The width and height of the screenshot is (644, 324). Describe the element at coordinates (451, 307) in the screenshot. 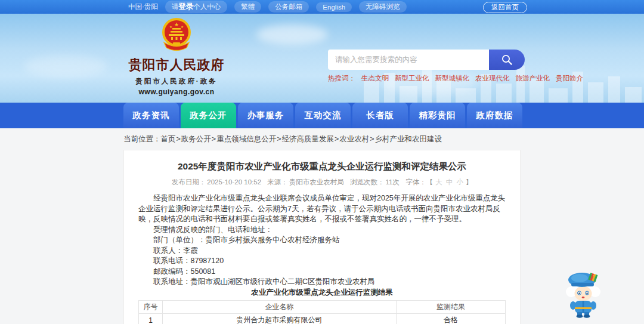

I see `col-header-result: 监测结果` at that location.